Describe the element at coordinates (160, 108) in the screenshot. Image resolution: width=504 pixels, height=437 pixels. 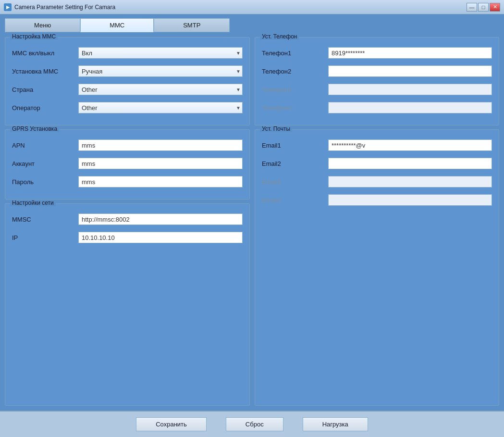
I see `operator-select: Other` at that location.